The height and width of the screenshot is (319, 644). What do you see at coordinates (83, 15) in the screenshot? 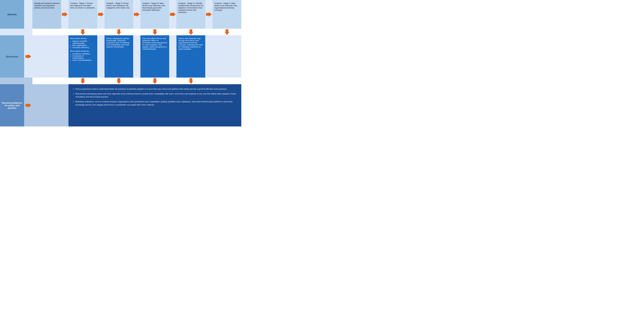
I see `method-step-1: Analysis - Stage I: Extract text segment…` at bounding box center [83, 15].